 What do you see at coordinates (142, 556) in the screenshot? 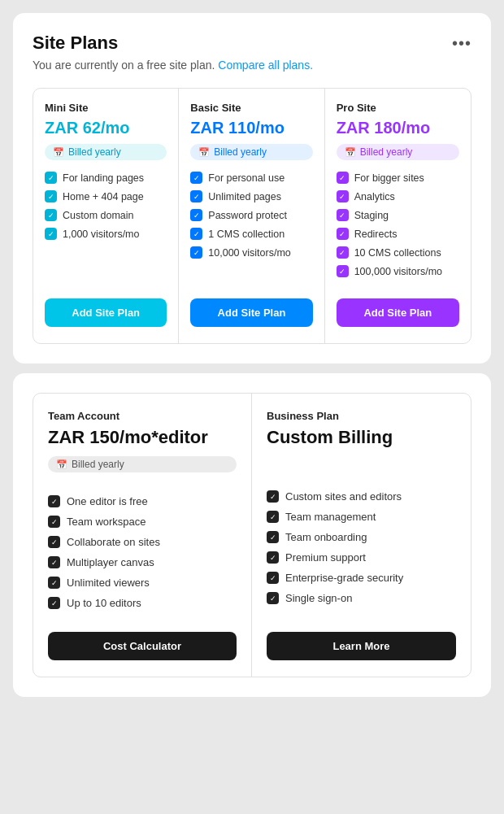
I see `team-features-list: ✓One editor is free ✓Team workspace ✓Col…` at bounding box center [142, 556].